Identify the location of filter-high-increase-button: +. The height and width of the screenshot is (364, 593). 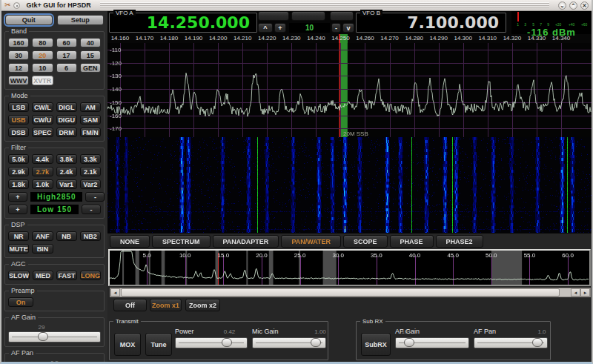
(18, 197).